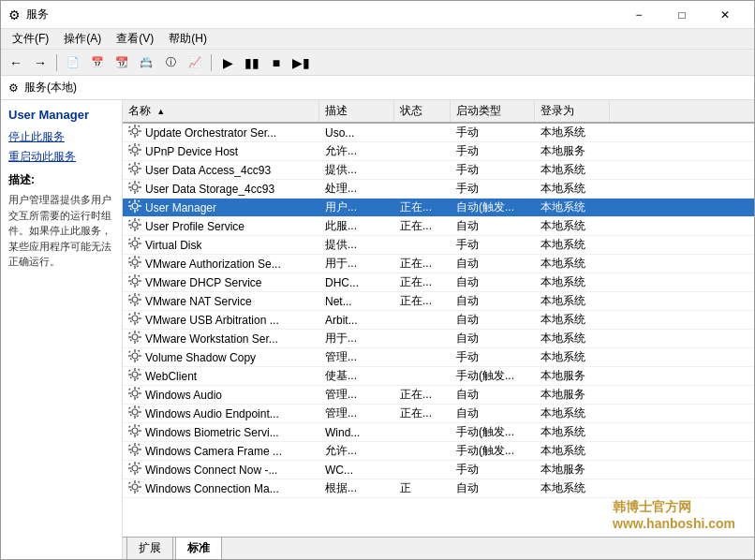 This screenshot has height=560, width=755. Describe the element at coordinates (146, 63) in the screenshot. I see `toolbar-btn4: 📇` at that location.